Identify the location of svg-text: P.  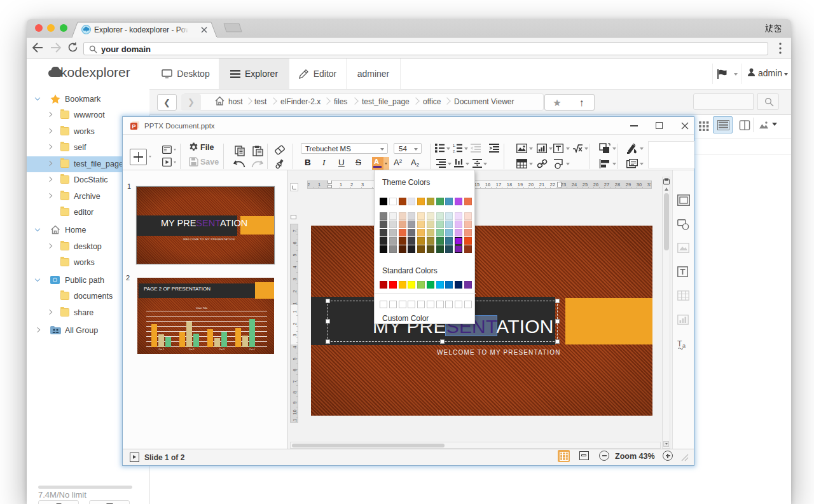
(134, 126).